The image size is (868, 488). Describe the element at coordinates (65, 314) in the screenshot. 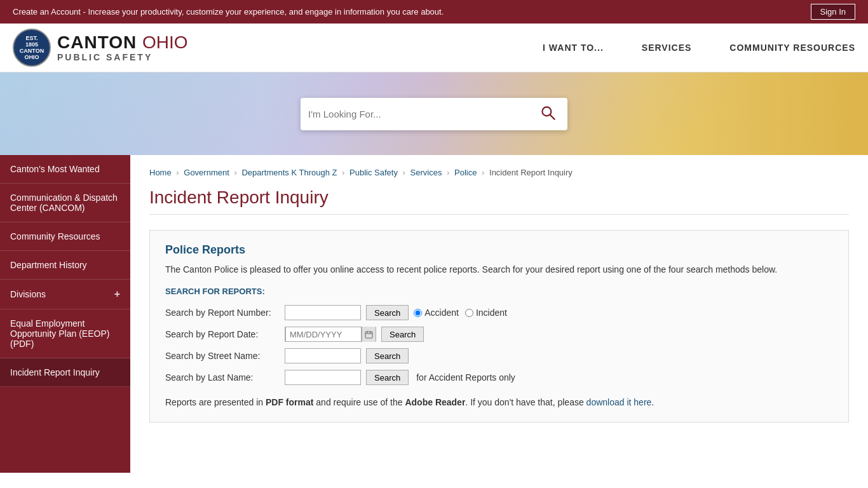

I see `sidebar: Canton's Most Wanted Communication & Dis…` at that location.